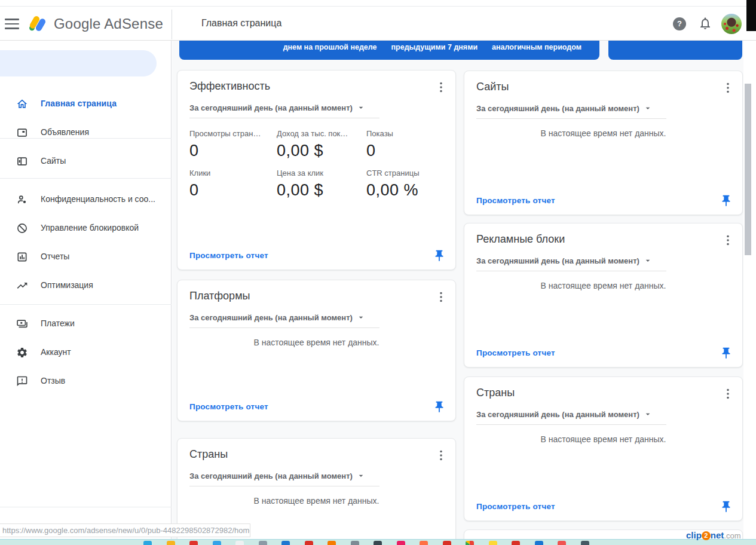 The image size is (756, 545). What do you see at coordinates (241, 23) in the screenshot?
I see `page-title: Главная страница` at bounding box center [241, 23].